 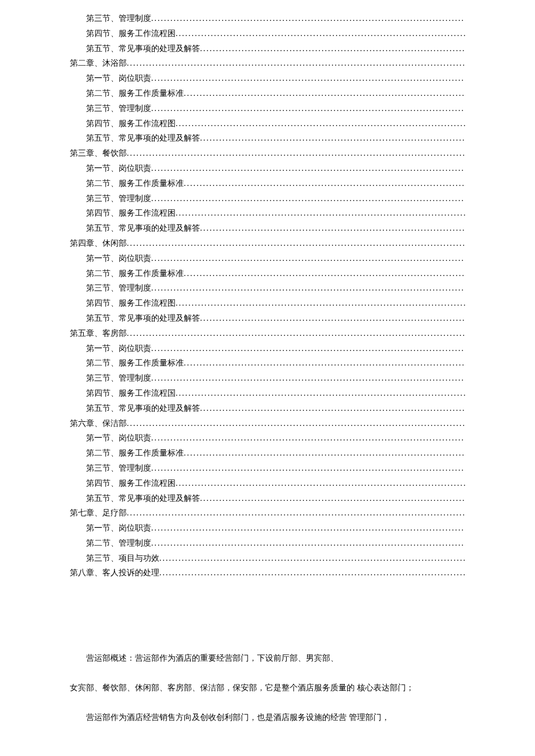 What do you see at coordinates (123, 558) in the screenshot?
I see `toc-label: 第三节、项目与功效` at bounding box center [123, 558].